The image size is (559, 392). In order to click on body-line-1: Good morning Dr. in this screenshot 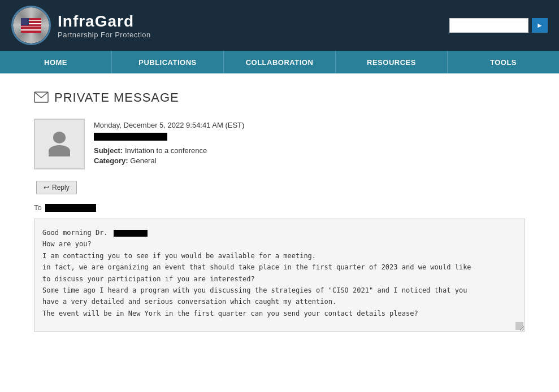, I will do `click(279, 233)`.